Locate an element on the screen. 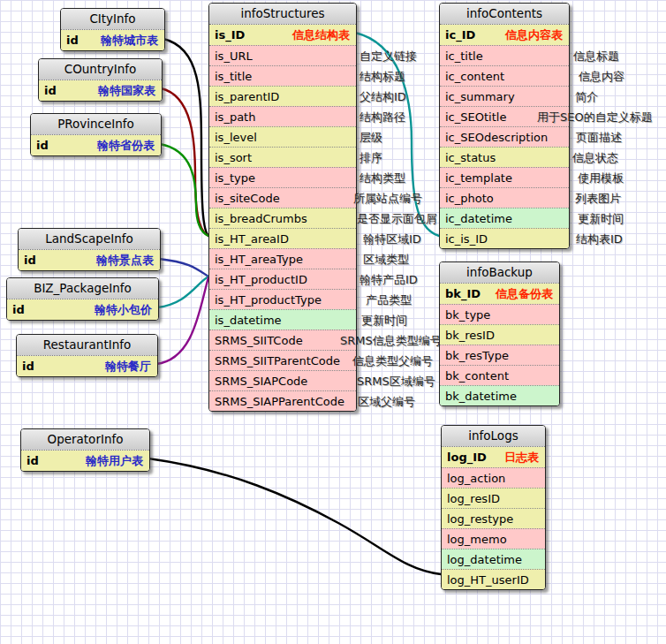 This screenshot has height=644, width=666. field-row-log_memo: log_memo is located at coordinates (493, 539).